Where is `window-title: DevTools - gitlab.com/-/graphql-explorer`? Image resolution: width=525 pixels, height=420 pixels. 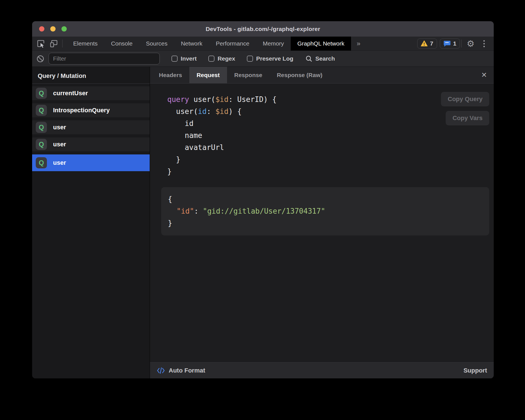
window-title: DevTools - gitlab.com/-/graphql-explorer is located at coordinates (263, 29).